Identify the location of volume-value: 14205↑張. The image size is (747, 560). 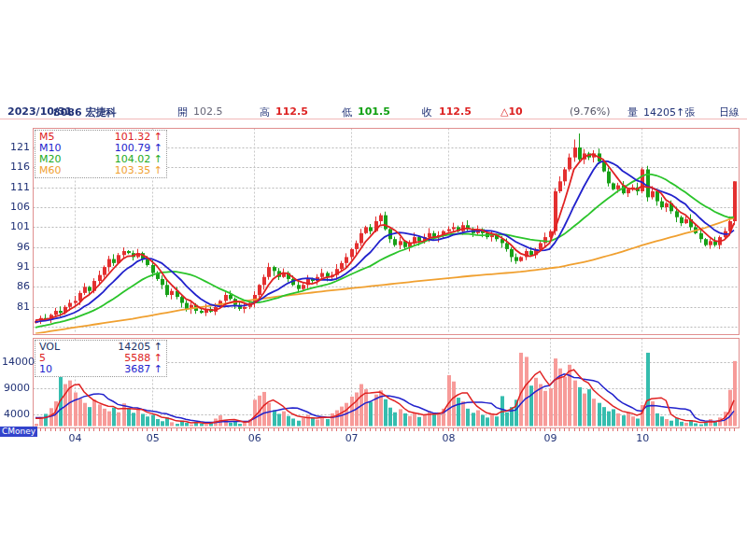
(669, 112).